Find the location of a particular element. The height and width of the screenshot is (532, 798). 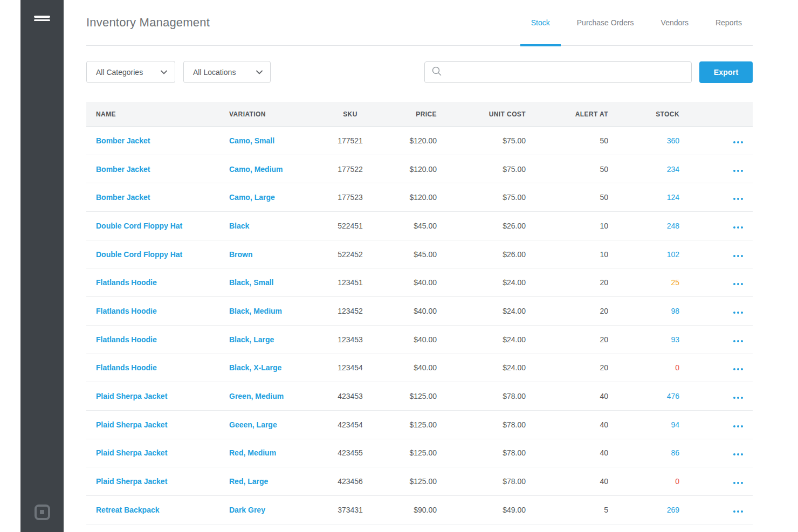

item-variation-link: Black, Medium is located at coordinates (256, 311).